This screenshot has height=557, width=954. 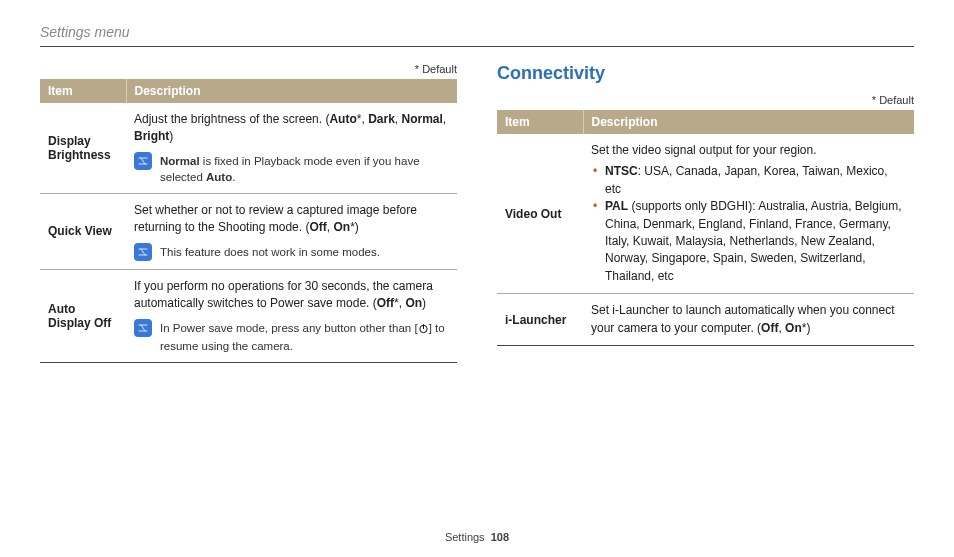 What do you see at coordinates (83, 316) in the screenshot?
I see `item-label: Auto Display Off` at bounding box center [83, 316].